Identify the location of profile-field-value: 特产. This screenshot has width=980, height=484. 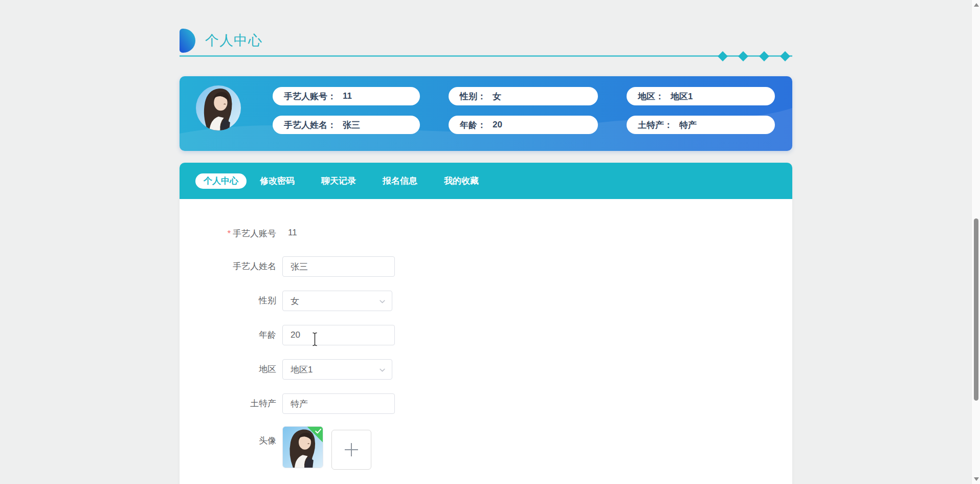
(688, 125).